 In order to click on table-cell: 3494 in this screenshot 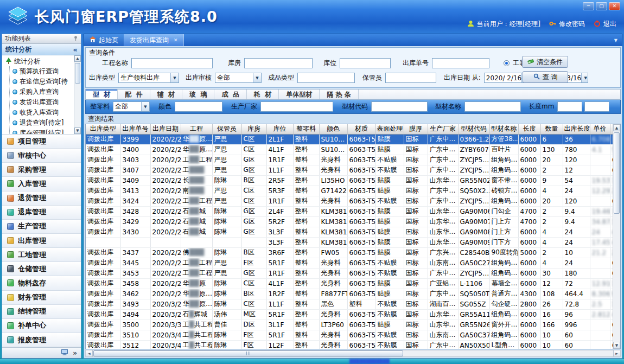, I will do `click(136, 315)`.